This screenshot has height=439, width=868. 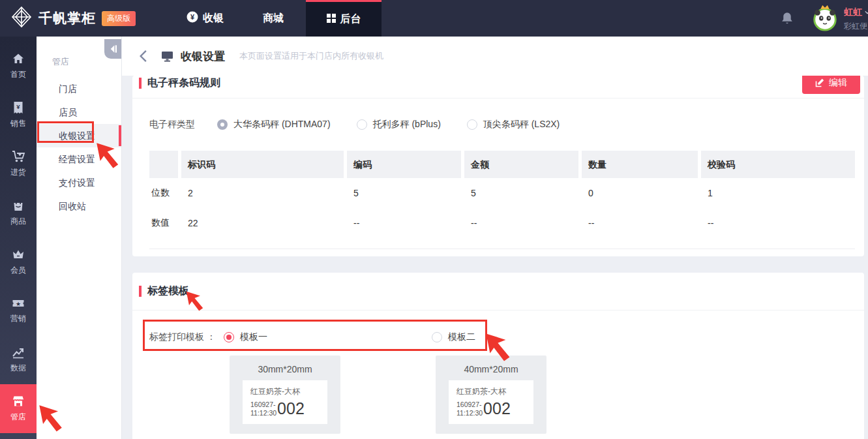 I want to click on page-header: 收银设置 本页面设置适用于本门店内所有收银机, so click(x=495, y=56).